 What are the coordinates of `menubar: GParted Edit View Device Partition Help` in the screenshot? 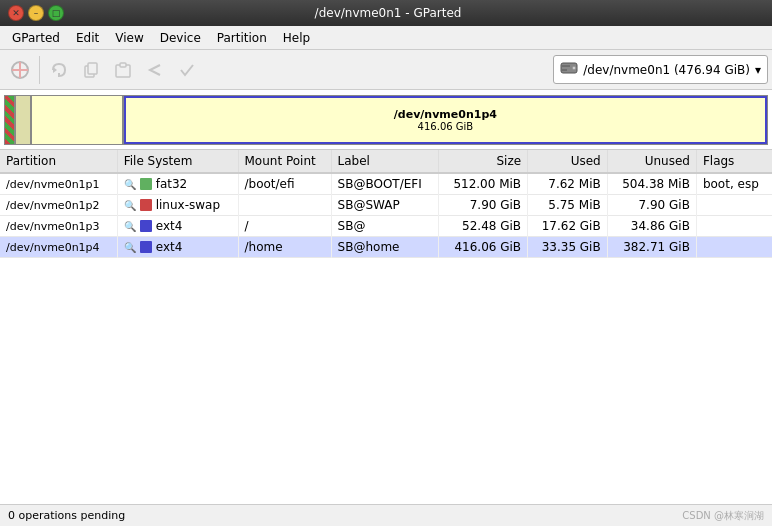 It's located at (386, 38).